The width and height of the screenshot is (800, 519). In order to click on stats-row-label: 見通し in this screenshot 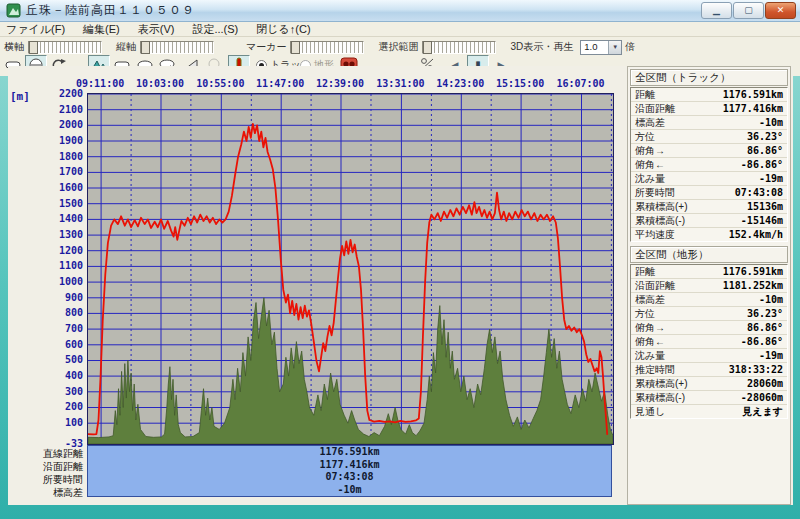, I will do `click(650, 412)`.